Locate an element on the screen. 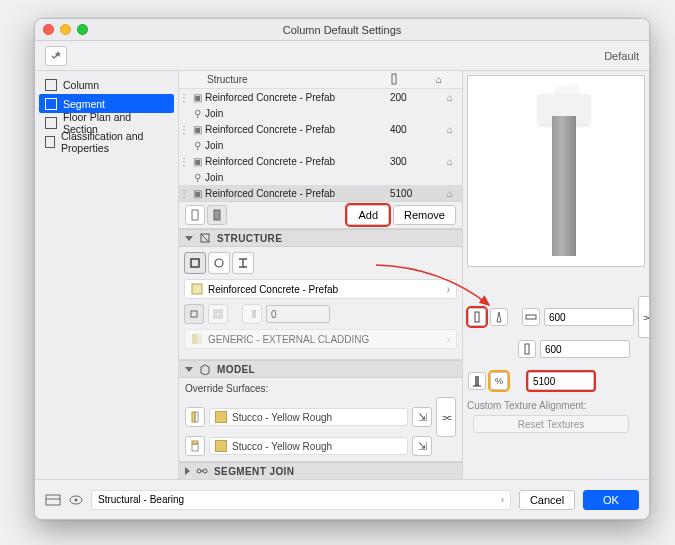 This screenshot has height=545, width=675. panel-label: SEGMENT JOIN is located at coordinates (254, 472).